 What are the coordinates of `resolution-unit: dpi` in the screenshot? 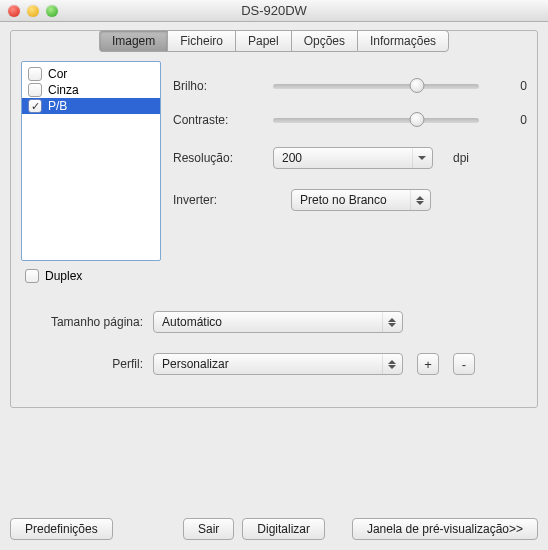 It's located at (461, 158).